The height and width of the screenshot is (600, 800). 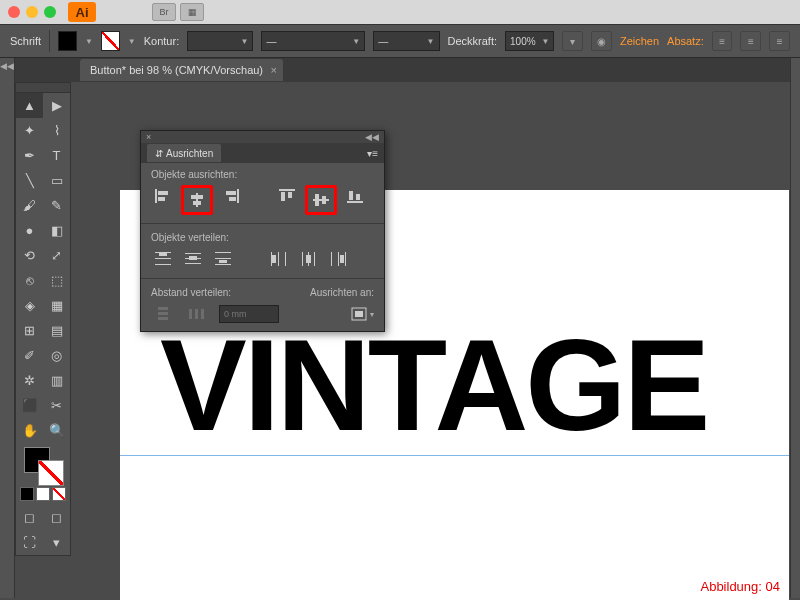 I want to click on dist-hcenter-button, so click(x=309, y=259).